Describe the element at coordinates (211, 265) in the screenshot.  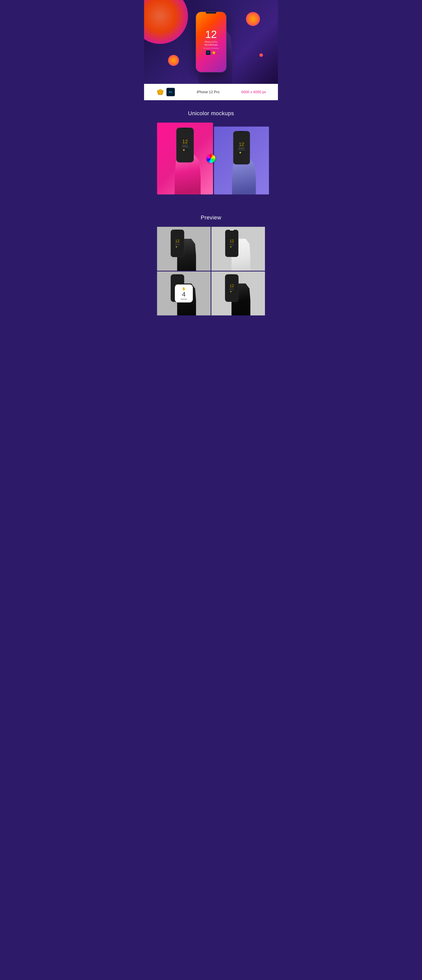
I see `preview-section: Preview 12 iPhone 12 ProHand Mockups Ps` at that location.